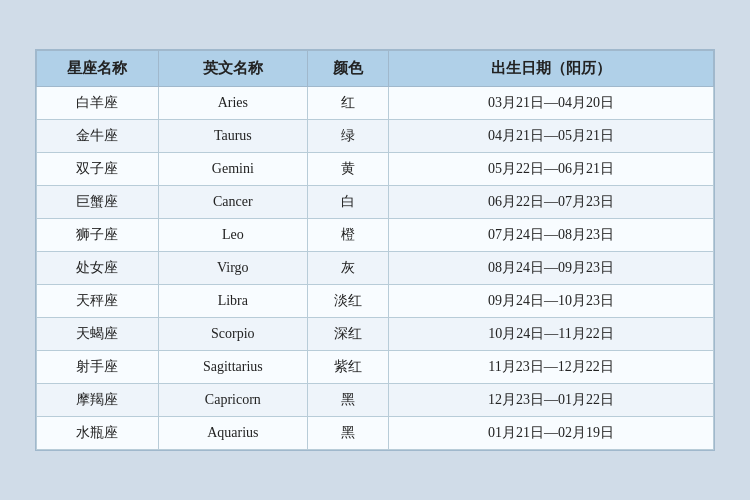 This screenshot has width=750, height=500. What do you see at coordinates (552, 104) in the screenshot?
I see `cell-date: 03月21日—04月20日` at bounding box center [552, 104].